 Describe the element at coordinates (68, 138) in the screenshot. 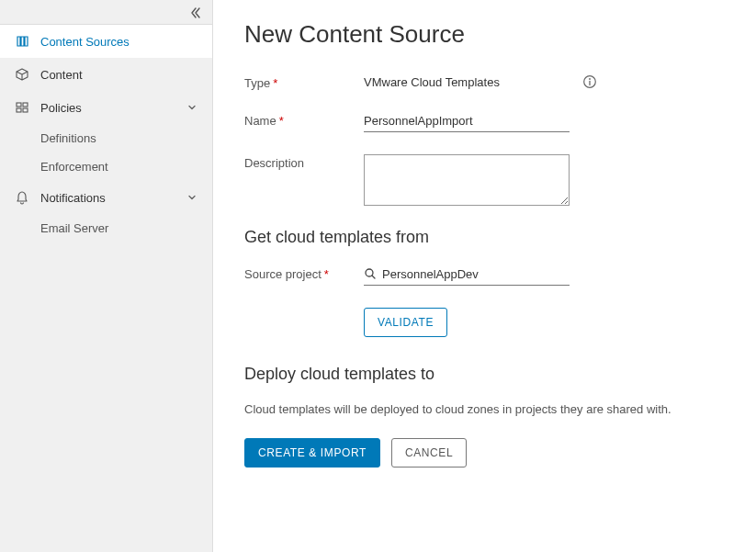

I see `sidebar-item-label: Definitions` at that location.